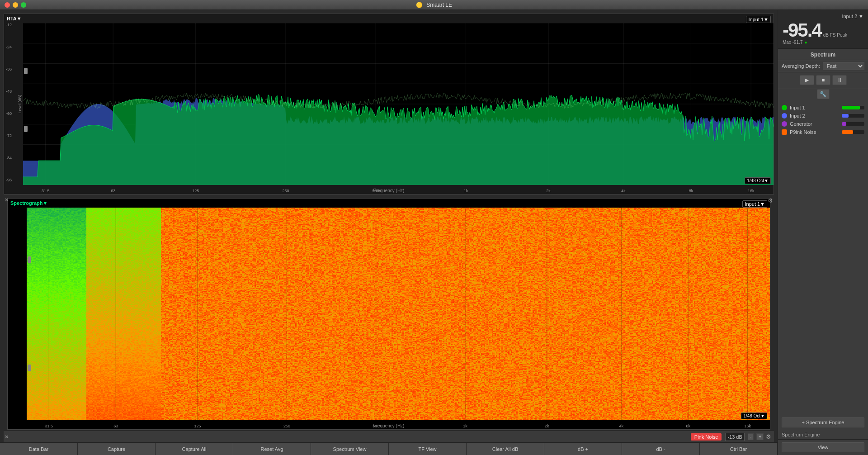  I want to click on rta-scroll-handle-bottom, so click(26, 129).